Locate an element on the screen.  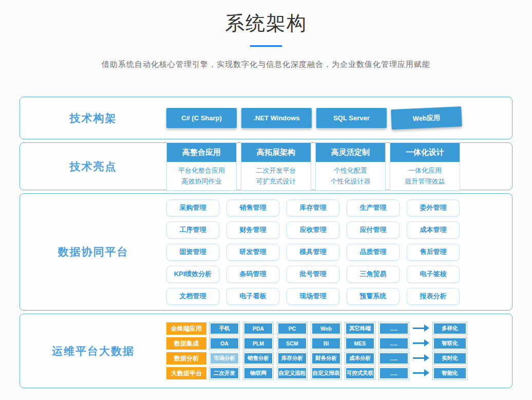
page-title: 系统架构 is located at coordinates (266, 19).